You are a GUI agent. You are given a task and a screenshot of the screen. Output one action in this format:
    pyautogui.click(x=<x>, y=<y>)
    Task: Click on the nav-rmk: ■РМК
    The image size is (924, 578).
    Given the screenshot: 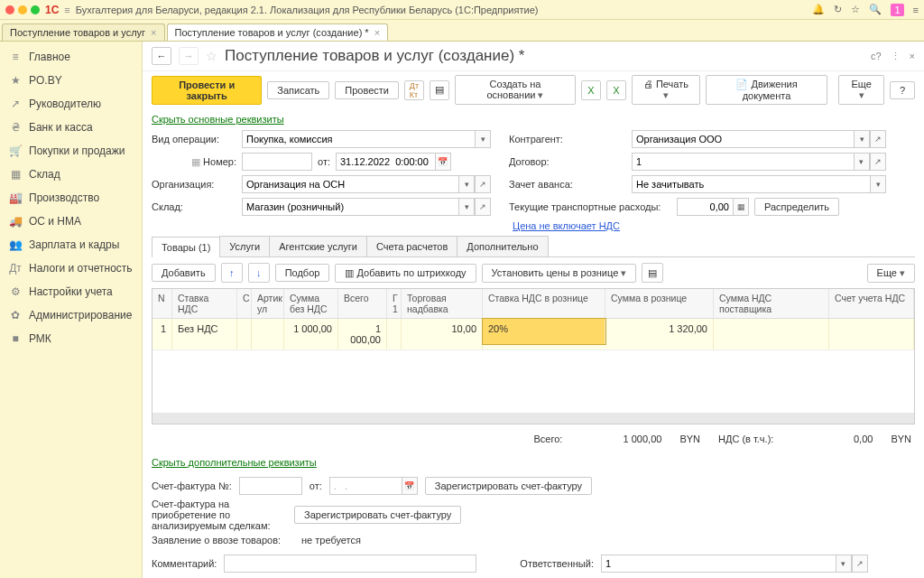 What is the action you would take?
    pyautogui.click(x=70, y=339)
    